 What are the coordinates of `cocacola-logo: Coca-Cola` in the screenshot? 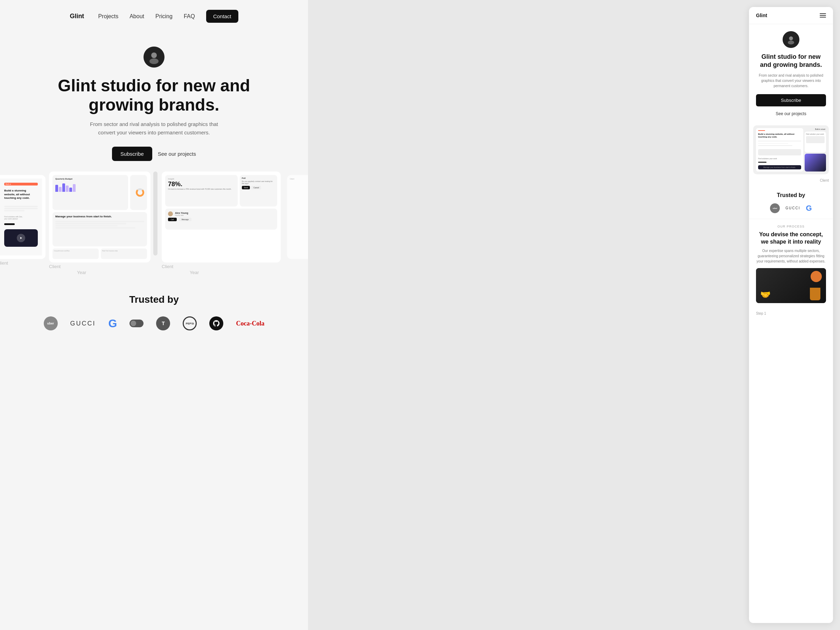 It's located at (250, 324).